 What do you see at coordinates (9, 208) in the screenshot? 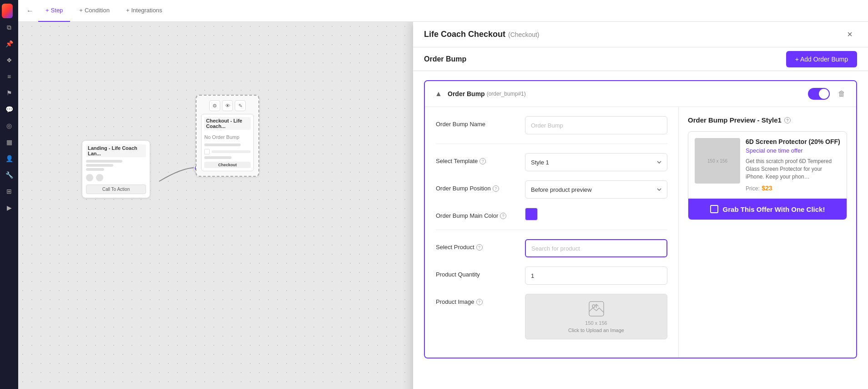
I see `sidebar-icon-play: ▶` at bounding box center [9, 208].